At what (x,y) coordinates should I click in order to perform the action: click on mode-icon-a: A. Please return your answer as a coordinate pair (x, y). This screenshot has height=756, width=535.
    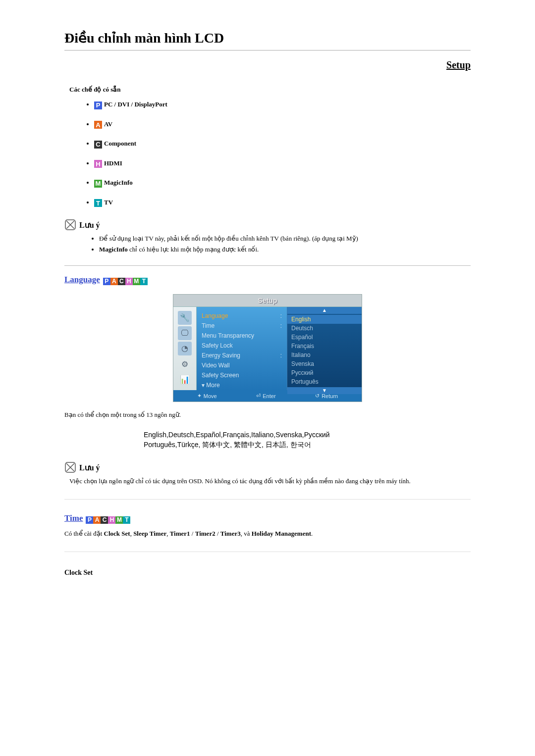
    Looking at the image, I should click on (98, 125).